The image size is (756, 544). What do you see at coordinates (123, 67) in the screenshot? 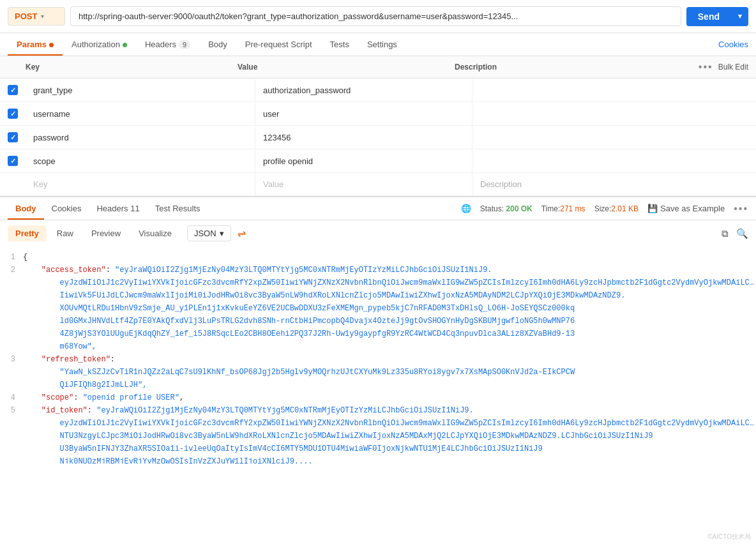
I see `key-column-header: Key` at bounding box center [123, 67].